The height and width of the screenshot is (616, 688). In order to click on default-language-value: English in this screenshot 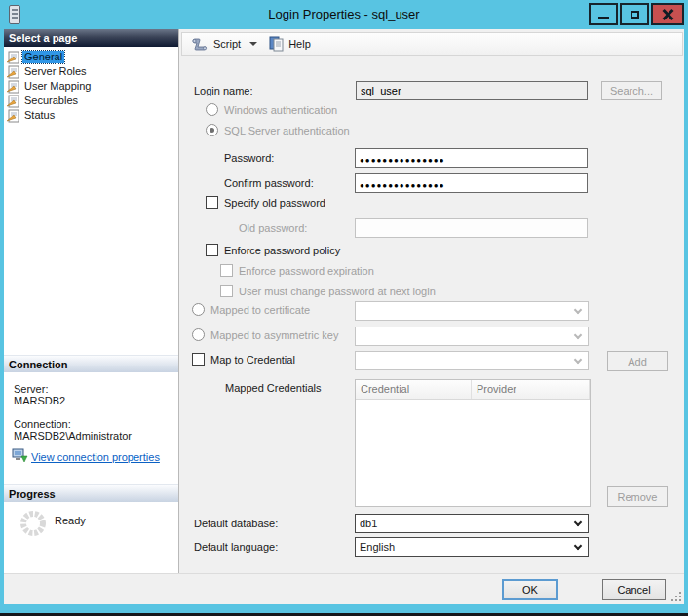, I will do `click(377, 547)`.